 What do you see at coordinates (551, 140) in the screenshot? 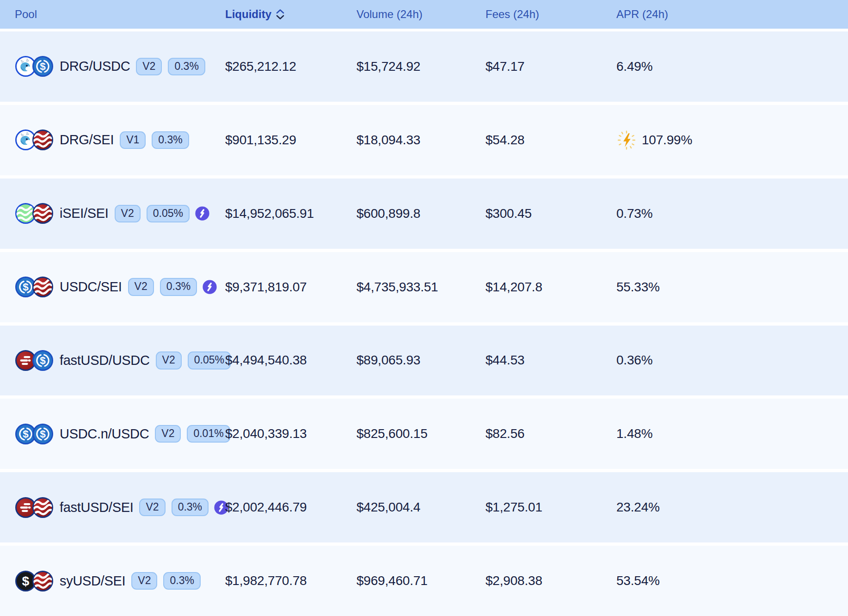
I see `fees-value: $54.28` at bounding box center [551, 140].